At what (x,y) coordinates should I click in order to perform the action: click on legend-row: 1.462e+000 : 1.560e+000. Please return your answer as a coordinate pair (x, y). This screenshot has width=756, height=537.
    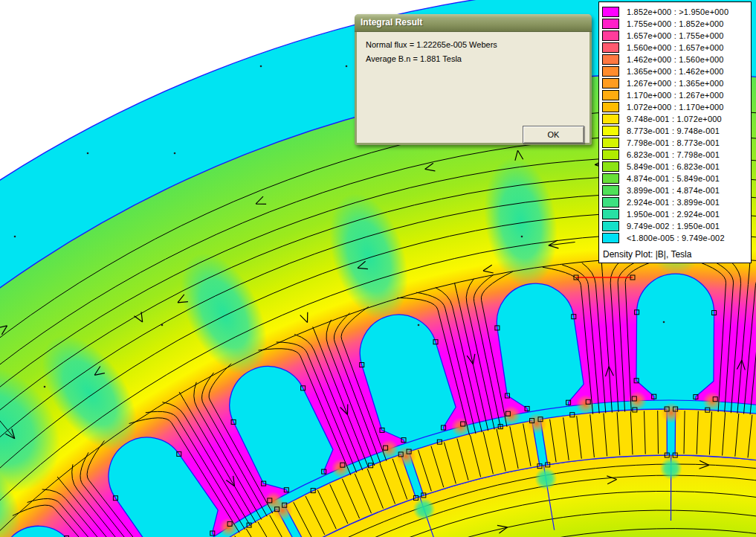
    Looking at the image, I should click on (676, 60).